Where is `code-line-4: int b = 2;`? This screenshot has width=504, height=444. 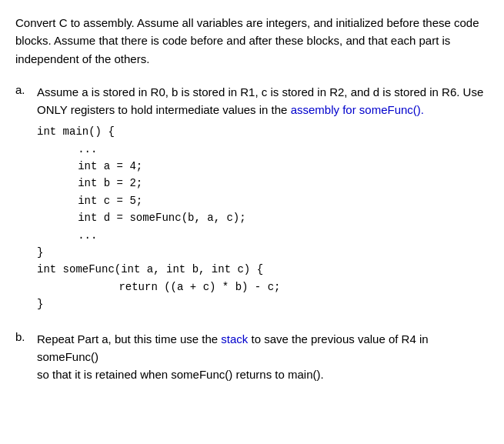
code-line-4: int b = 2; is located at coordinates (263, 183).